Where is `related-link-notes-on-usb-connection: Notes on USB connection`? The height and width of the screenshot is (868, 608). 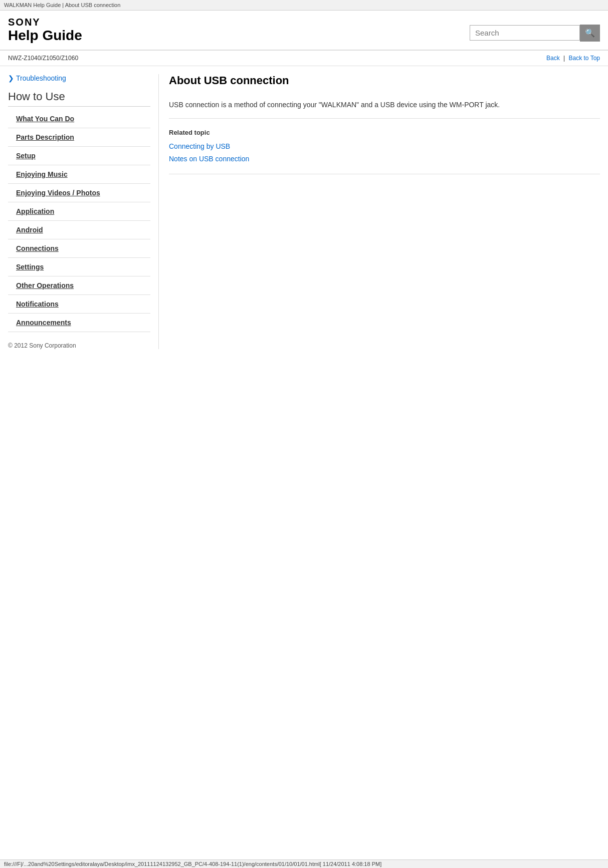 related-link-notes-on-usb-connection: Notes on USB connection is located at coordinates (384, 159).